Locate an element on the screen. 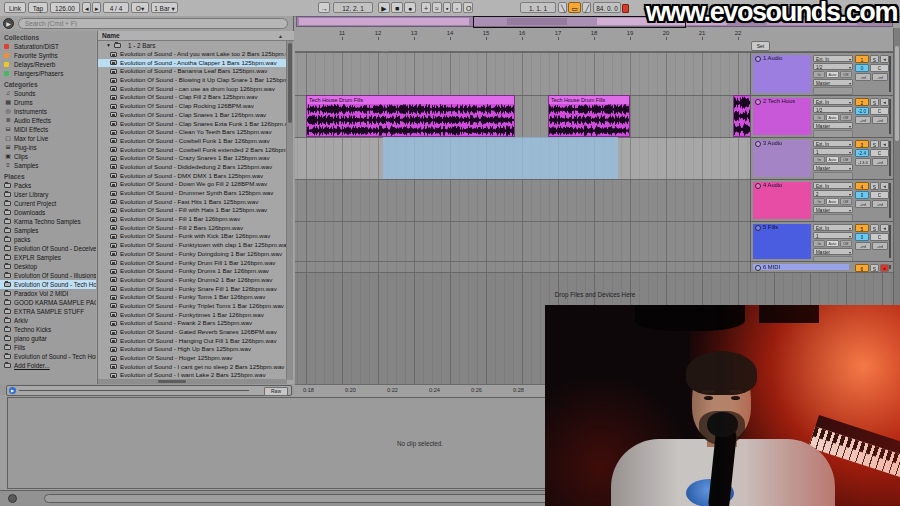 Image resolution: width=900 pixels, height=506 pixels. file-row: Evolution Of Sound - Funky Doingdoing 1 … is located at coordinates (192, 254).